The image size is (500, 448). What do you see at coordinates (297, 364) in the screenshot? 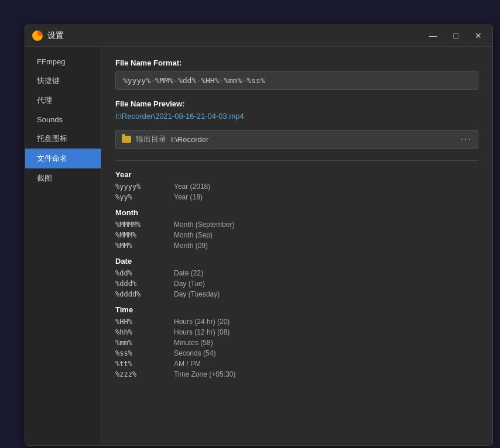
I see `format-row: %tt%AM / PM` at bounding box center [297, 364].